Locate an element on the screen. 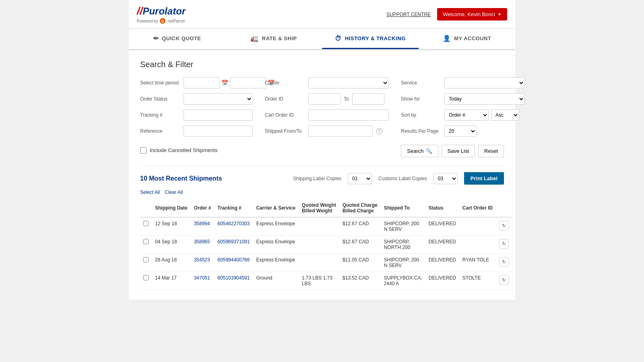  row-tracking-num: 605994400766 is located at coordinates (233, 263).